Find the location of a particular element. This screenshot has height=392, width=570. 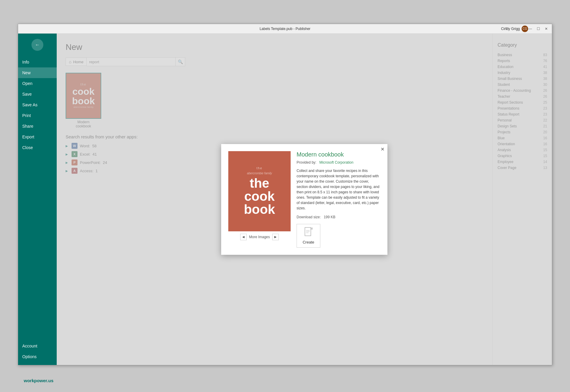

prev-image-button: ◀ is located at coordinates (243, 237).